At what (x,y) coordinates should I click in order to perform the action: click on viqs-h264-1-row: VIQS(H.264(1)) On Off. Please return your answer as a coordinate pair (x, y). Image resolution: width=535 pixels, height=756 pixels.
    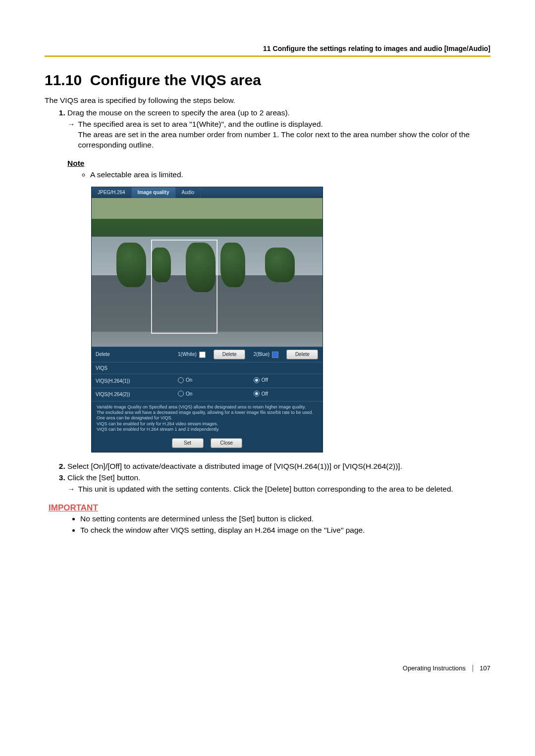
    Looking at the image, I should click on (207, 381).